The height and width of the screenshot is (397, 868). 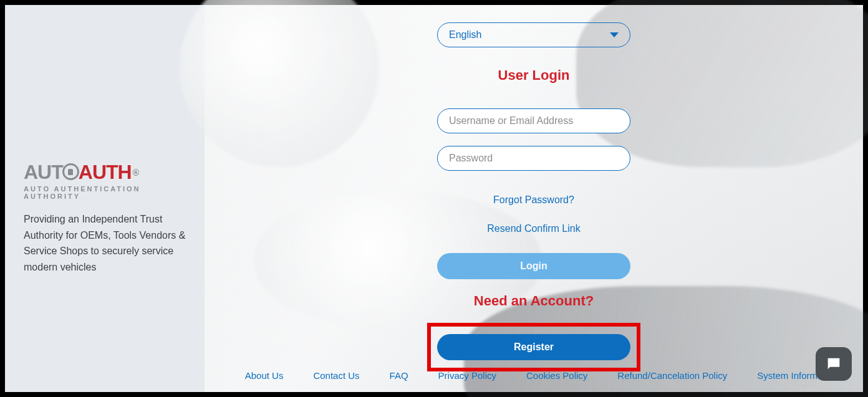 What do you see at coordinates (557, 375) in the screenshot?
I see `footer-link-cookies: Cookies Policy` at bounding box center [557, 375].